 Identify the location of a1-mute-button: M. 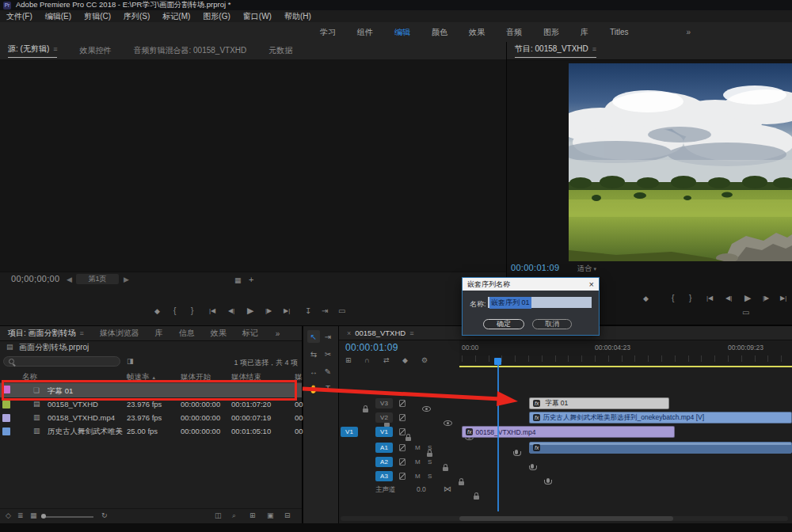
(418, 448).